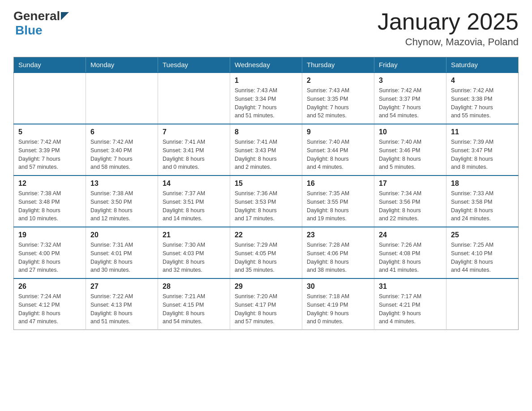 This screenshot has height=411, width=532. I want to click on day-info: Sunrise: 7:30 AM Sunset: 4:03 PM Dayligh…, so click(194, 258).